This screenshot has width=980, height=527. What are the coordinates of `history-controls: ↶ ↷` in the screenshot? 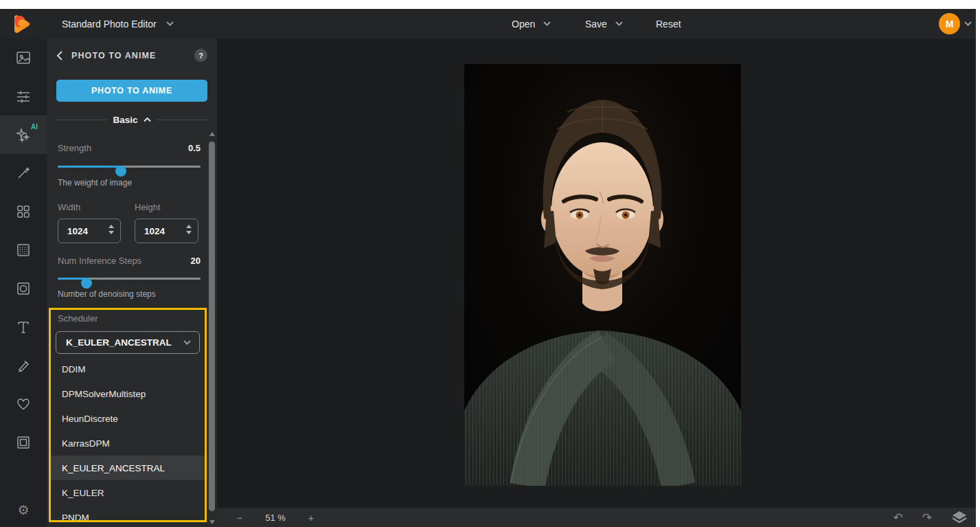 It's located at (931, 517).